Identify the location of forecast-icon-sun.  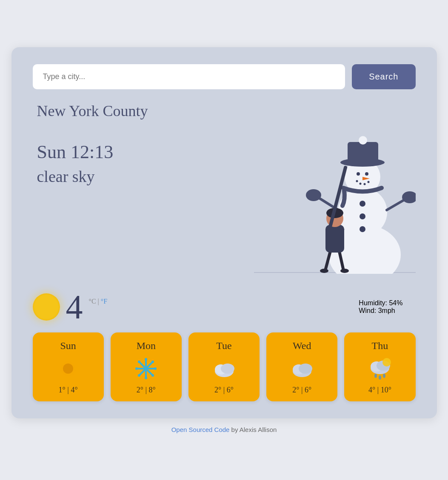
(68, 369).